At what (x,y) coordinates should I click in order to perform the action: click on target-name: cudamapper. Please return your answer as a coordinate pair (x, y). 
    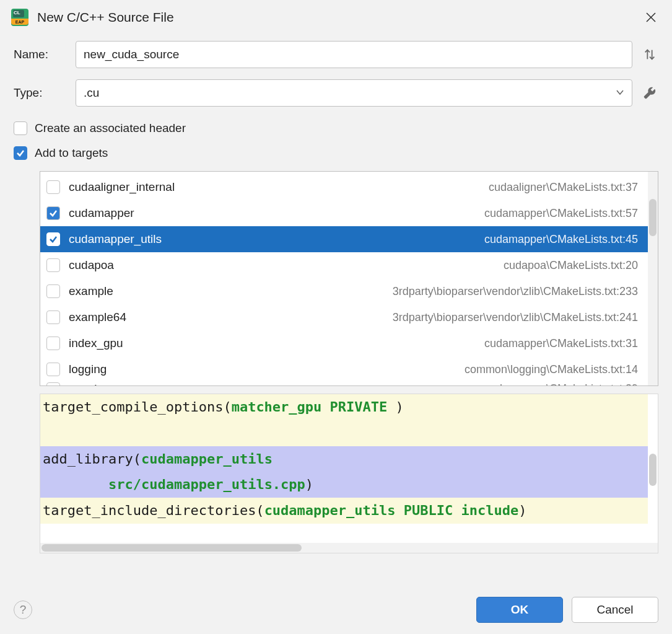
    Looking at the image, I should click on (102, 213).